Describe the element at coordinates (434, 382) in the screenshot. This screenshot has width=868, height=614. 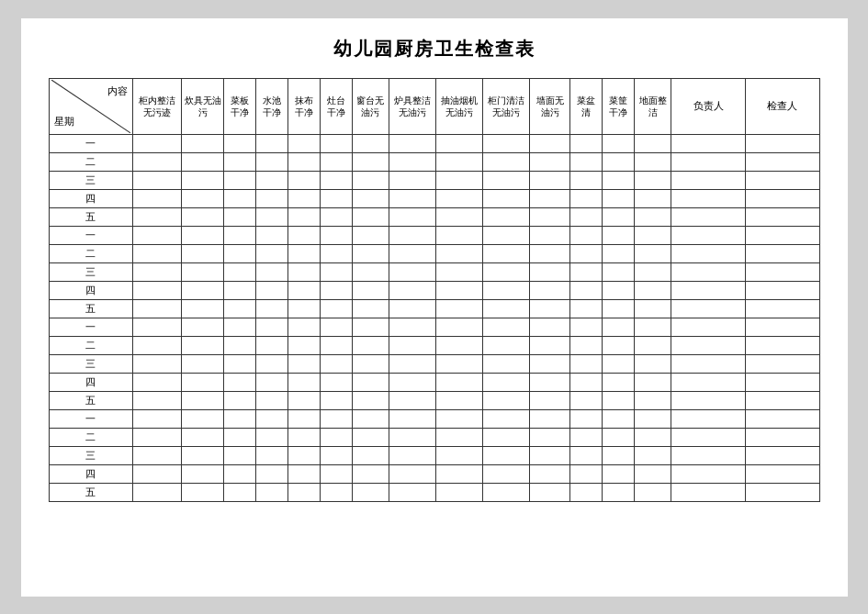
I see `table-row: 四` at that location.